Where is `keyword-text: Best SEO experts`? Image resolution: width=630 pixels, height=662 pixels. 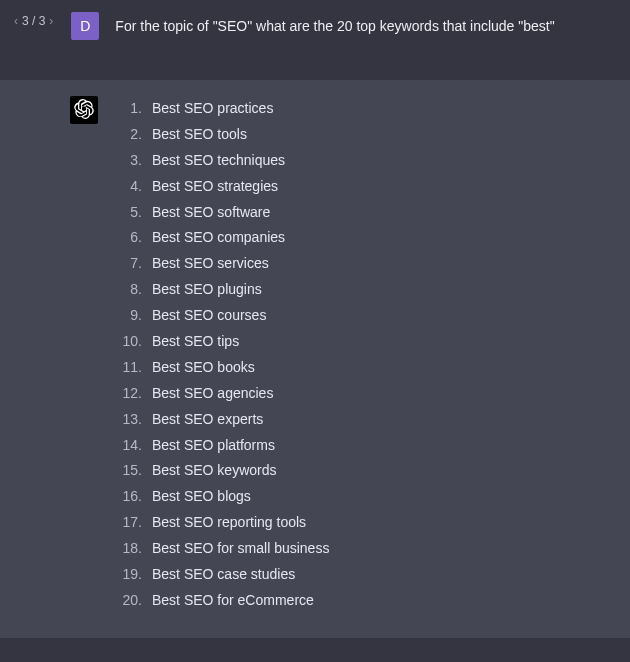
keyword-text: Best SEO experts is located at coordinates (208, 420).